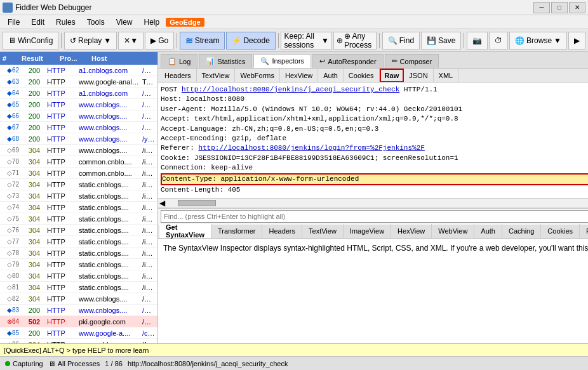  Describe the element at coordinates (79, 265) in the screenshot. I see `table-row: ◇79 304 HTTP static.cnblogs.... /images/…` at that location.